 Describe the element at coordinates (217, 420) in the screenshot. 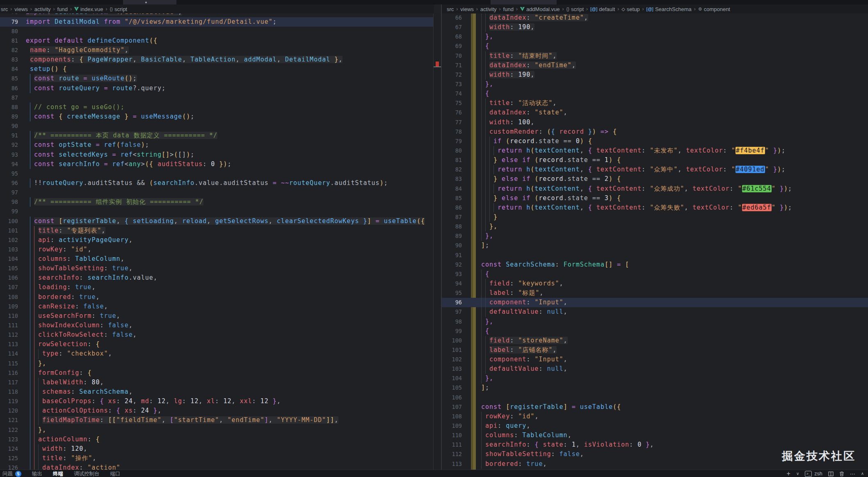

I see `code-line-121: 121fieldMapToTime: [["fieldTime", ["star…` at that location.